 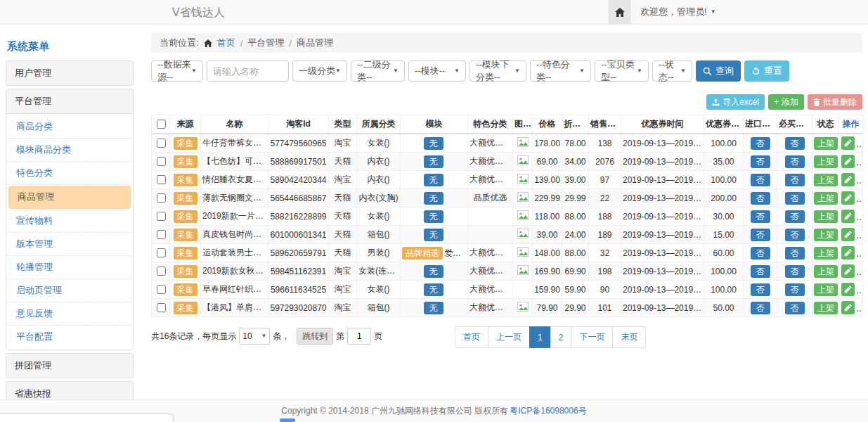 I want to click on page-button-上一页: 上一页, so click(x=509, y=338).